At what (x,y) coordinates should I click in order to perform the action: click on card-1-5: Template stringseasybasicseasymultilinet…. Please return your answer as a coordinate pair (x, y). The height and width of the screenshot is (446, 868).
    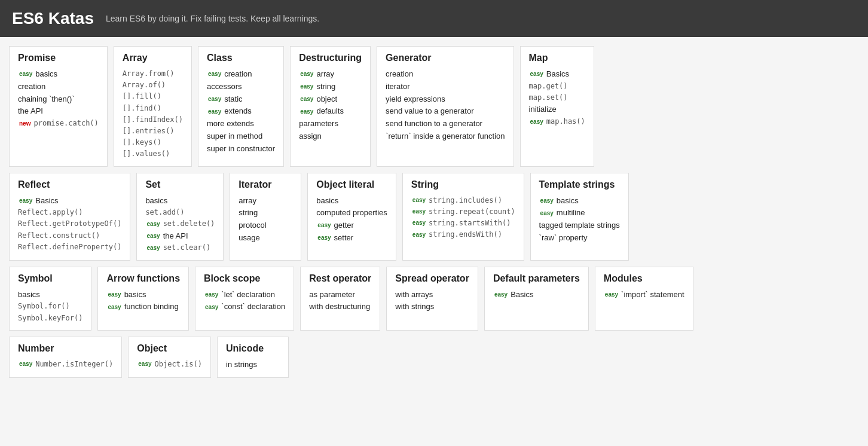
    Looking at the image, I should click on (580, 216).